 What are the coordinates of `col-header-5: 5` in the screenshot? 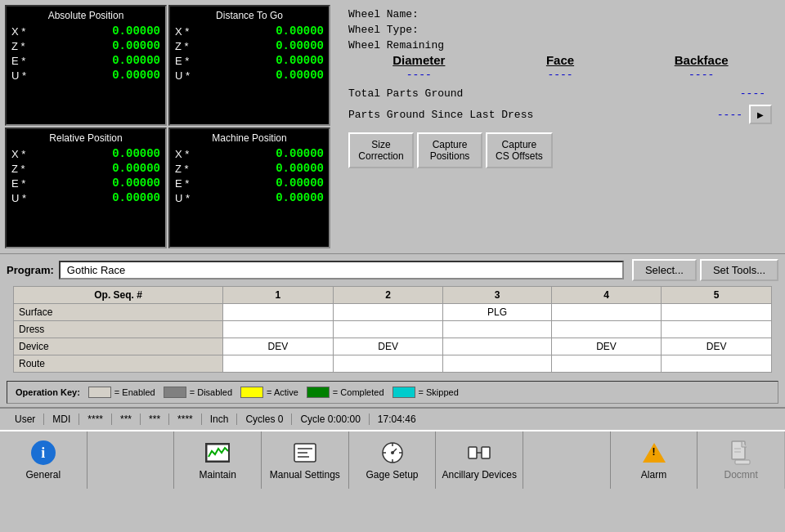 It's located at (716, 296).